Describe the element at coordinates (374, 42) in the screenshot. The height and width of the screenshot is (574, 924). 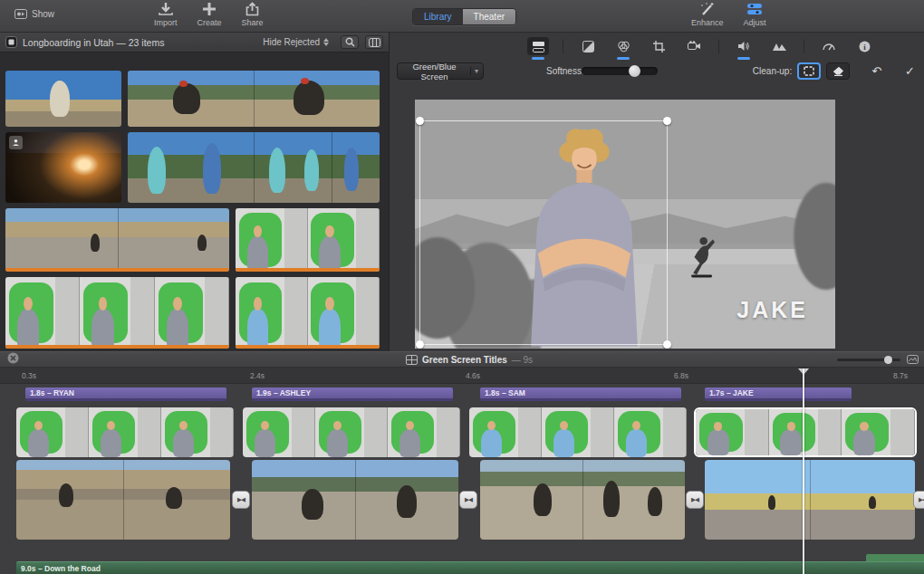
I see `clip-size-button` at that location.